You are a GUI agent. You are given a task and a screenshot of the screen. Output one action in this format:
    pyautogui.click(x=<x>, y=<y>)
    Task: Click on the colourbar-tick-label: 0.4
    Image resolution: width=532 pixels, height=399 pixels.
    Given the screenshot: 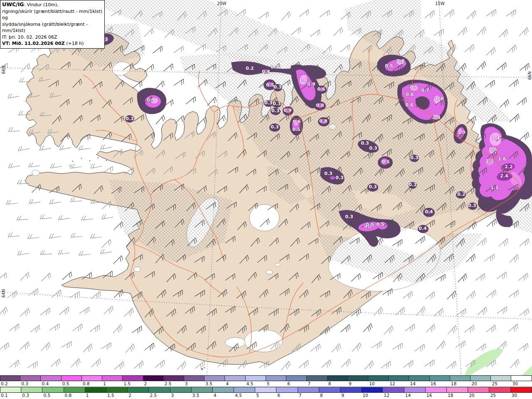 What is the action you would take?
    pyautogui.click(x=45, y=384)
    